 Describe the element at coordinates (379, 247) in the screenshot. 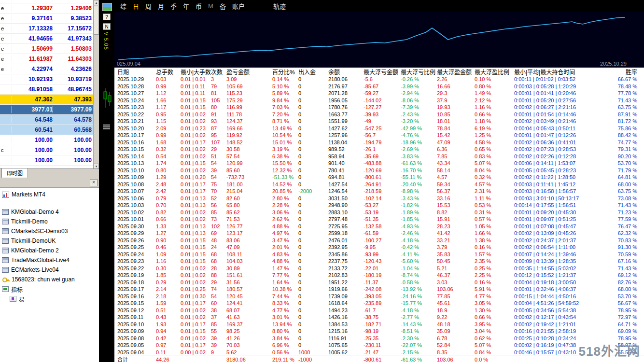

I see `table-row: 2025.09.250.460.01 | 0.152447.092.01 %02…` at that location.